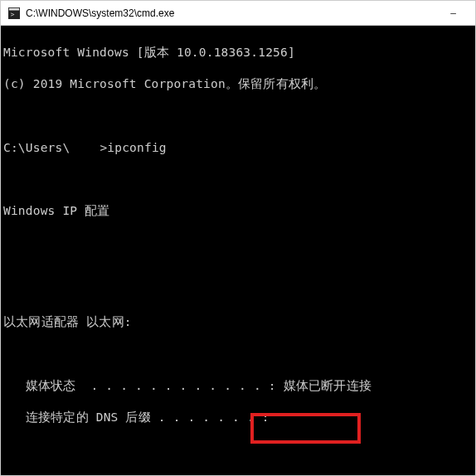 The height and width of the screenshot is (476, 476). Describe the element at coordinates (238, 148) in the screenshot. I see `prompt-line: C:\Users\>ipconfig` at that location.